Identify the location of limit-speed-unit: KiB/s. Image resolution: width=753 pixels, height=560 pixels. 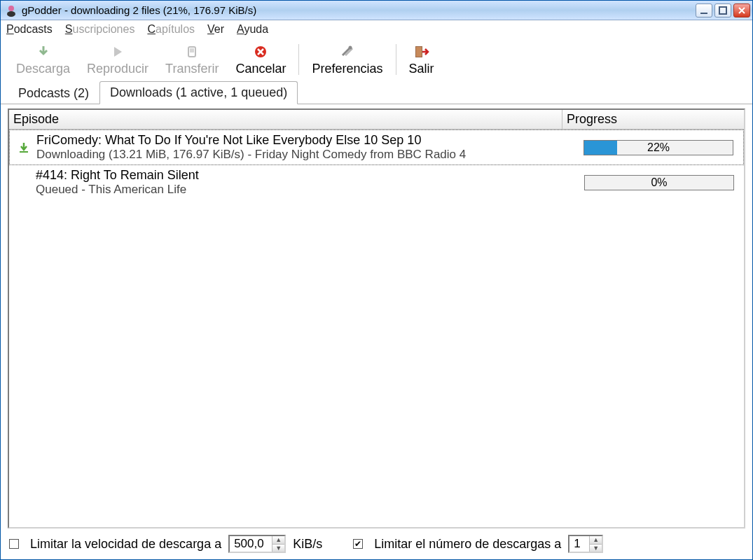
(308, 545).